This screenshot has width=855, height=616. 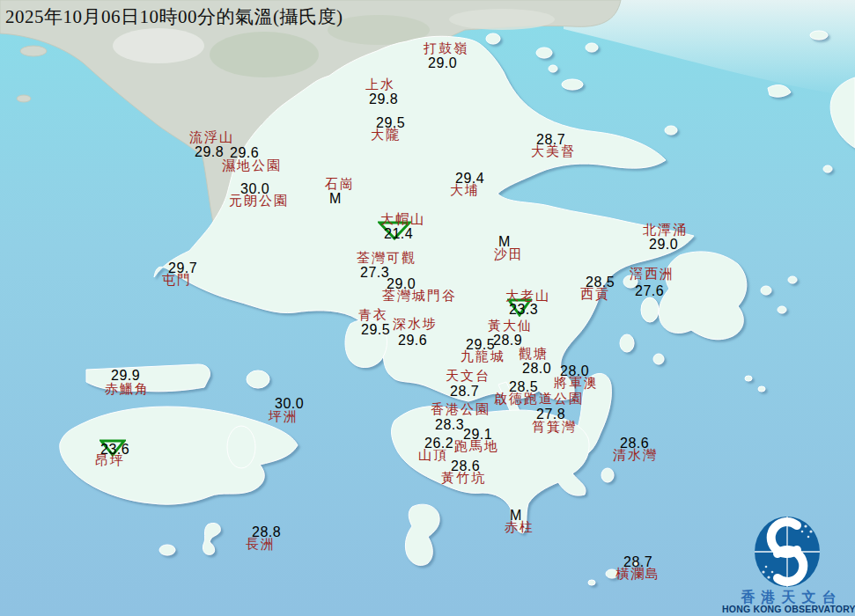 What do you see at coordinates (446, 49) in the screenshot?
I see `station-name-label: 打鼓嶺` at bounding box center [446, 49].